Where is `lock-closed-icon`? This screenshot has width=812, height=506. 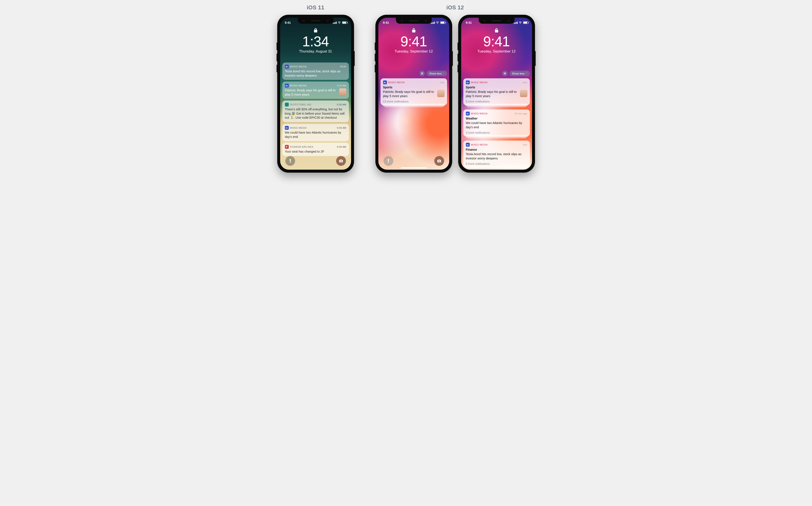
lock-closed-icon is located at coordinates (316, 30).